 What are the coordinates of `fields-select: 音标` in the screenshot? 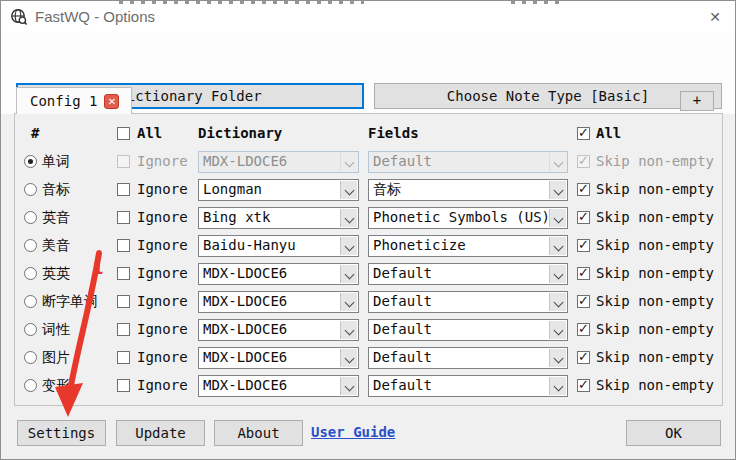 It's located at (468, 190).